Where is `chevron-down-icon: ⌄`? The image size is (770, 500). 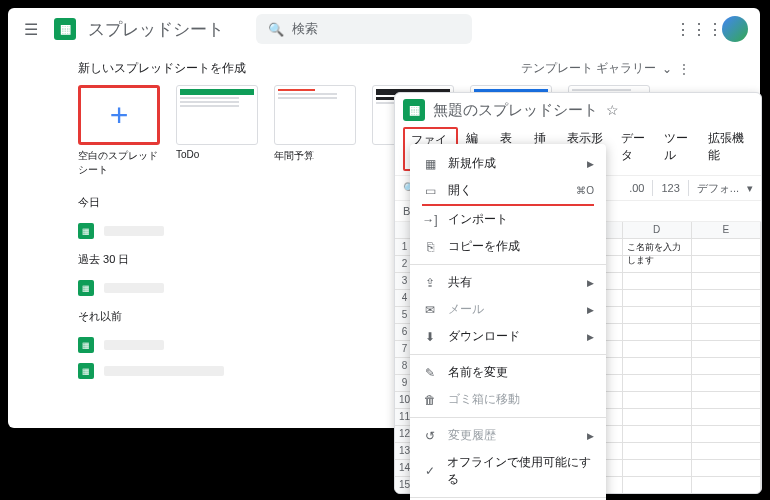
chevron-down-icon: ⌄ is located at coordinates (667, 69).